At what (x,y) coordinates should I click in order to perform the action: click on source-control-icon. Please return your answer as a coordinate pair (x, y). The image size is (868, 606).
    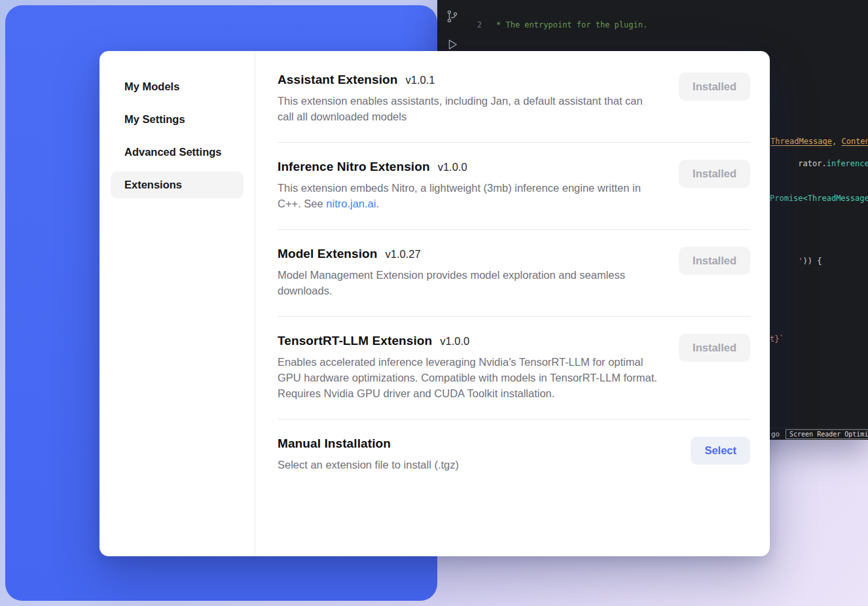
    Looking at the image, I should click on (452, 16).